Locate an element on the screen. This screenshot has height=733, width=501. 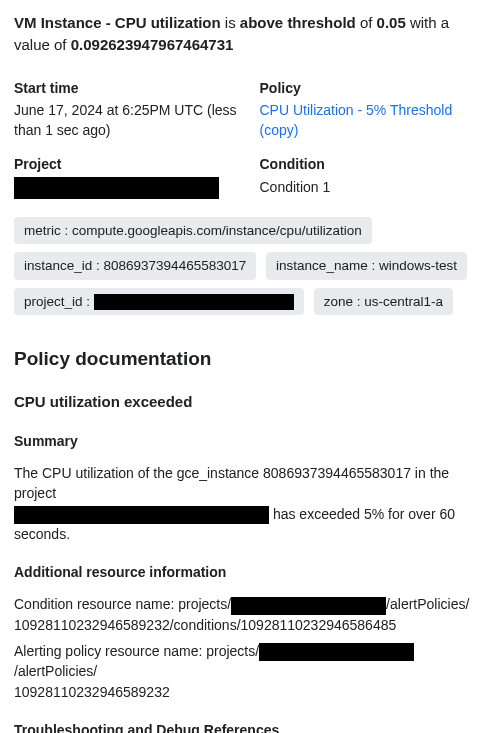
summary-heading: Summary is located at coordinates (250, 441).